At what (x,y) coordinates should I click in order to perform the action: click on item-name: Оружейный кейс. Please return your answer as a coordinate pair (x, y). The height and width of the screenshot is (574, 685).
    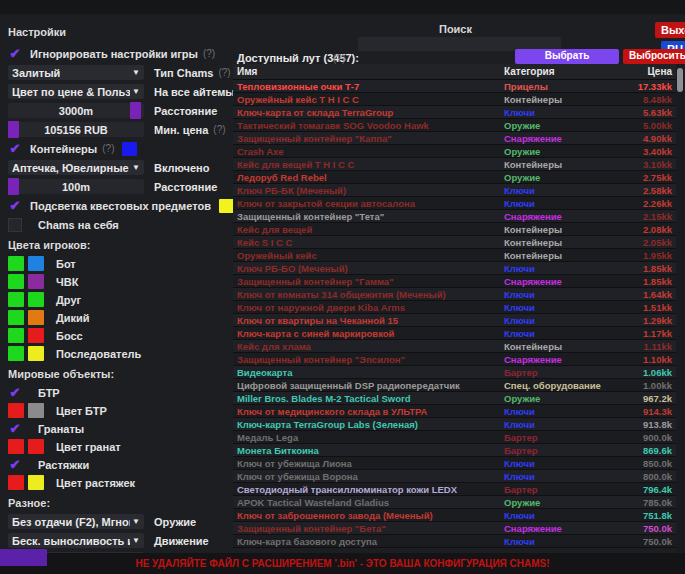
    Looking at the image, I should click on (368, 256).